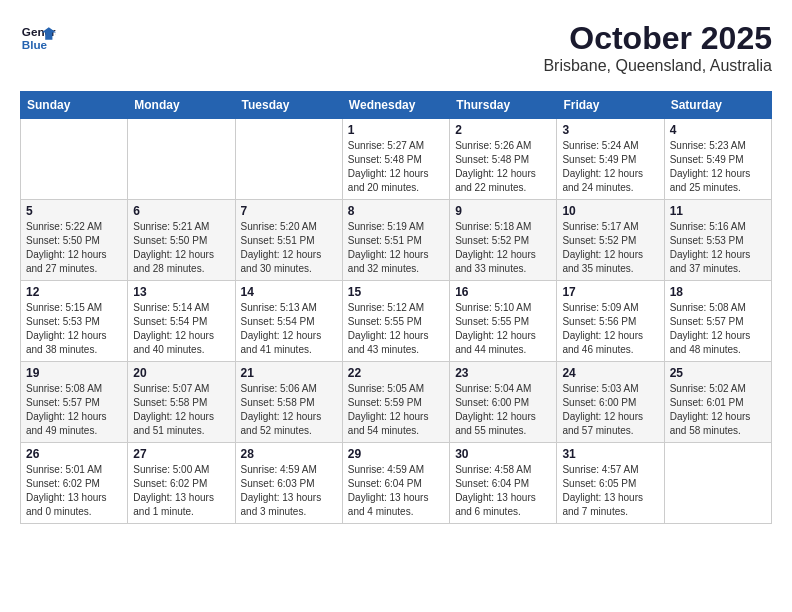 The height and width of the screenshot is (612, 792). I want to click on calendar-cell: 21Sunrise: 5:06 AM Sunset: 5:58 PM Dayli…, so click(288, 402).